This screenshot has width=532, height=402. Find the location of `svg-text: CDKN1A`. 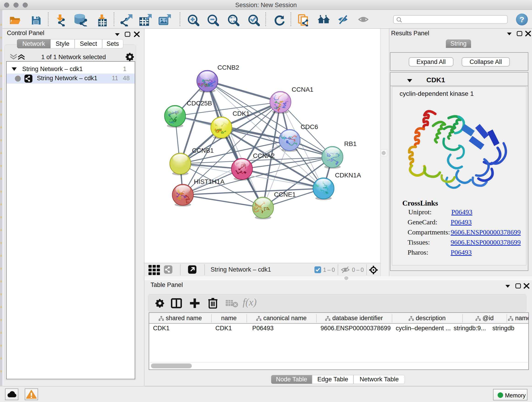

svg-text: CDKN1A is located at coordinates (348, 175).